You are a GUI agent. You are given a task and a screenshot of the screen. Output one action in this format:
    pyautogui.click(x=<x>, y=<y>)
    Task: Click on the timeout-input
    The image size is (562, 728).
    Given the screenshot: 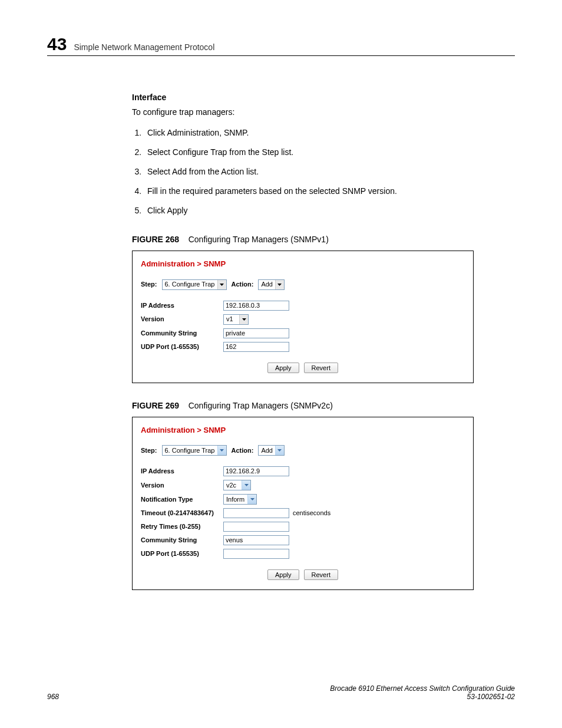 What is the action you would take?
    pyautogui.click(x=256, y=513)
    